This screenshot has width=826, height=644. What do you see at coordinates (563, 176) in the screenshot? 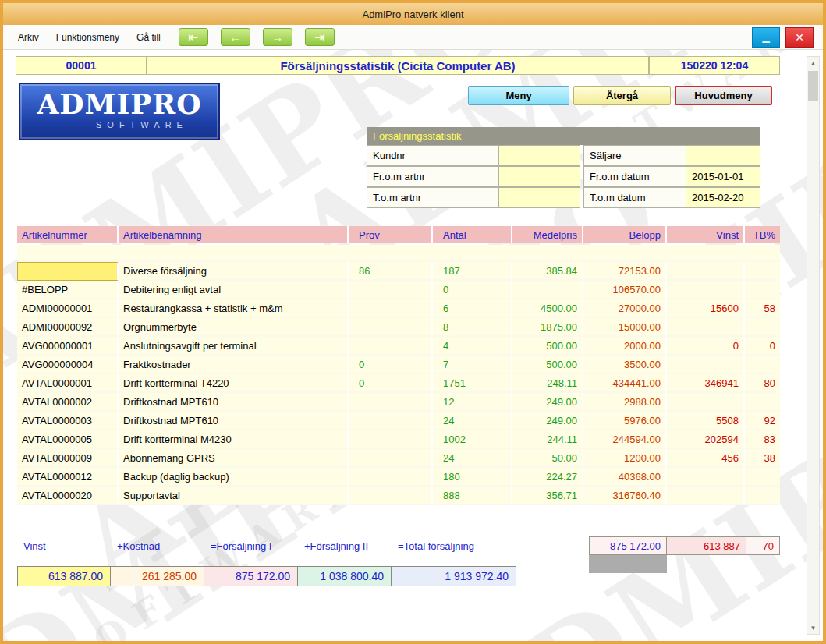
I see `form-row: Fr.o.m artnrFr.o.m datum2015-01-01` at bounding box center [563, 176].